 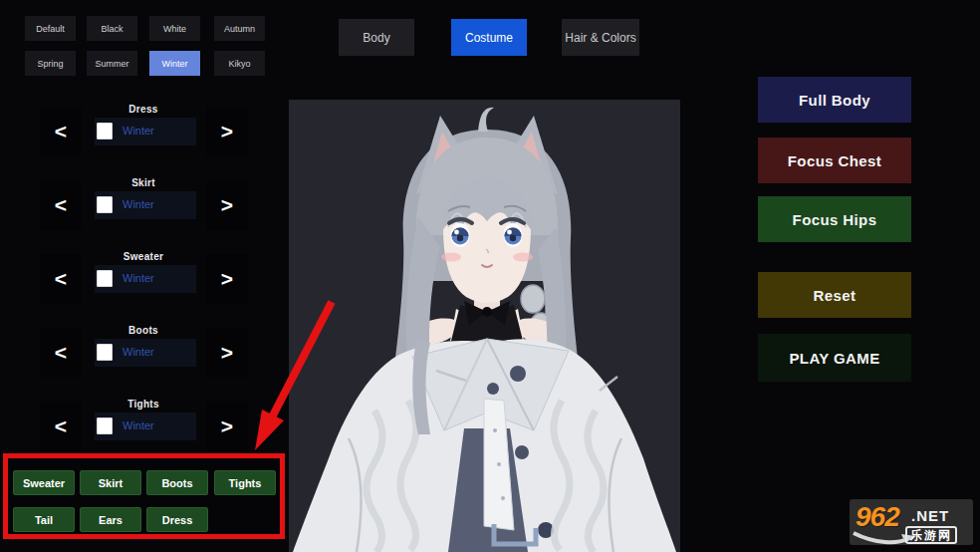 What do you see at coordinates (50, 28) in the screenshot?
I see `preset-default: Default` at bounding box center [50, 28].